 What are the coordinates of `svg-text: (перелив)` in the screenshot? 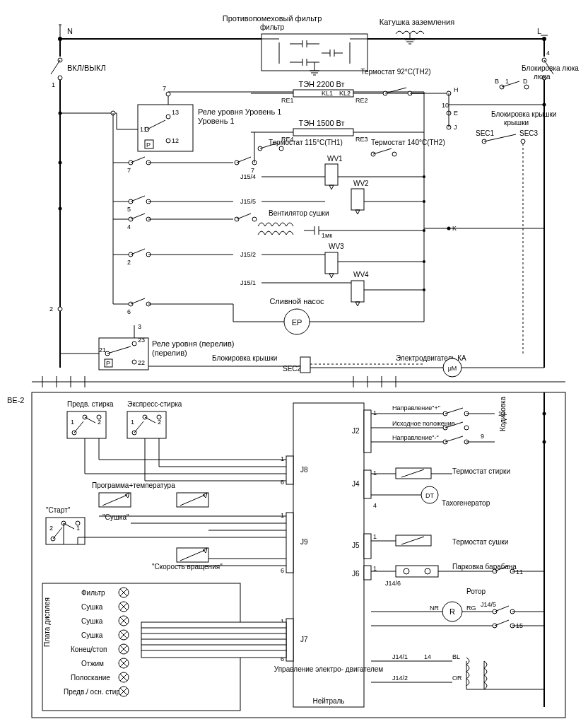 It's located at (170, 353).